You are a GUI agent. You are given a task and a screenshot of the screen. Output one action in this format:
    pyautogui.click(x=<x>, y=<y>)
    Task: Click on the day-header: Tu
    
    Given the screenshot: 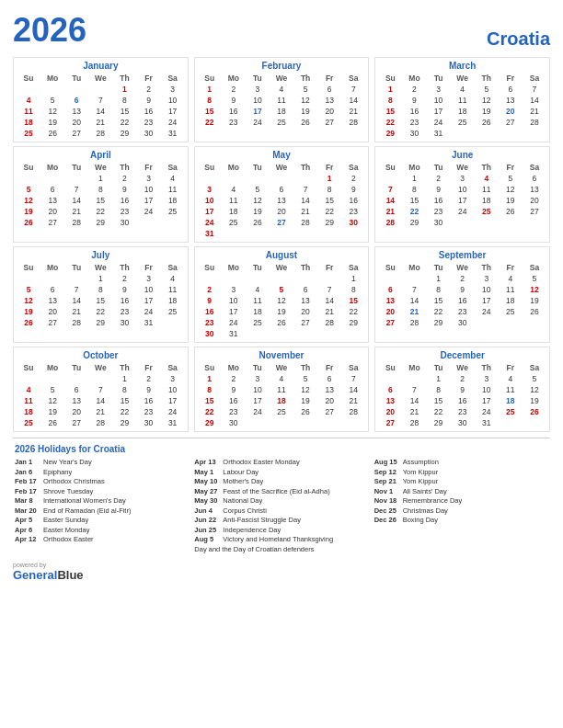 What is the action you would take?
    pyautogui.click(x=76, y=267)
    